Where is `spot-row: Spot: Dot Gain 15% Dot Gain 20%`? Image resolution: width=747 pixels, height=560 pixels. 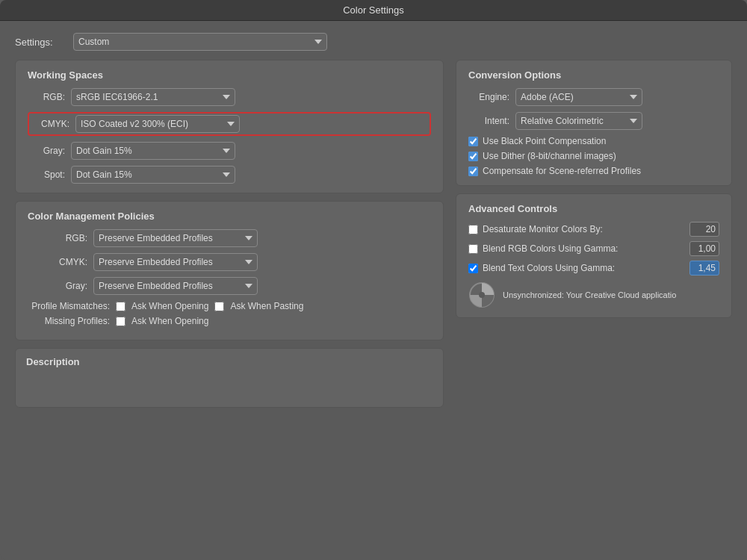 spot-row: Spot: Dot Gain 15% Dot Gain 20% is located at coordinates (229, 175).